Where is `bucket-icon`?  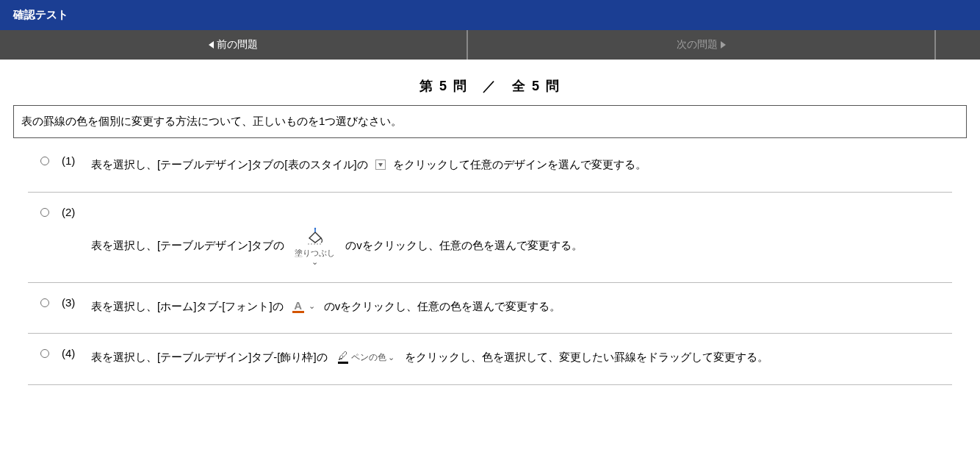 bucket-icon is located at coordinates (315, 237).